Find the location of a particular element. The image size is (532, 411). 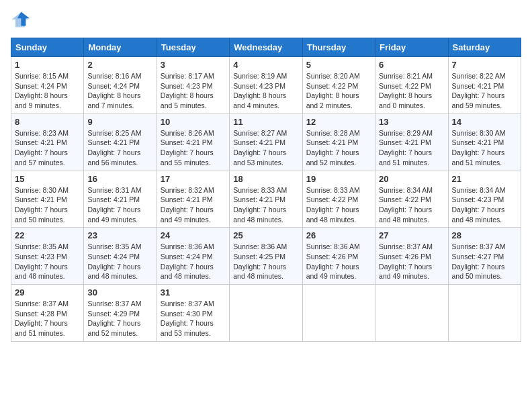

day-cell: 12Sunrise: 8:28 AMSunset: 4:21 PMDayligh… is located at coordinates (339, 142).